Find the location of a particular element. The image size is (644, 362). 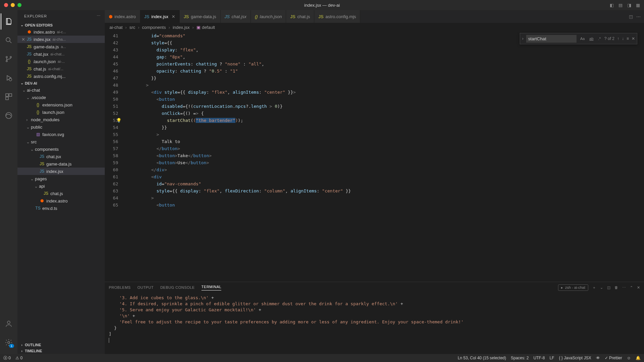

folder-item: ⌄components is located at coordinates (61, 149).